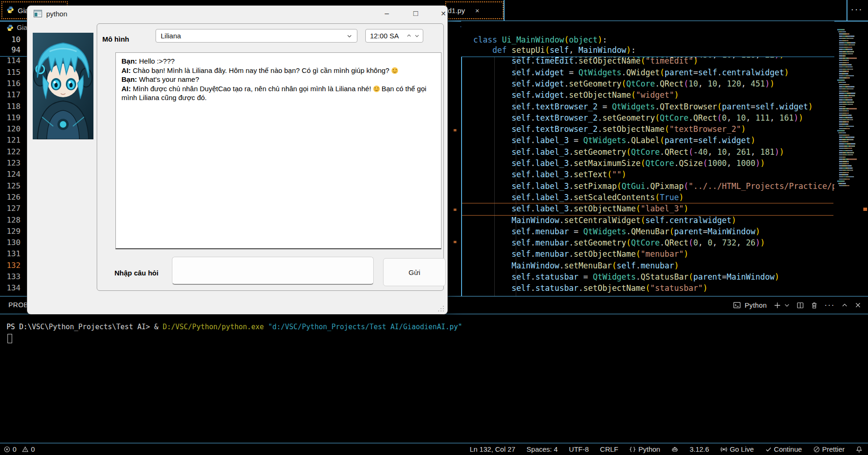  What do you see at coordinates (865, 159) in the screenshot?
I see `overview-ruler` at bounding box center [865, 159].